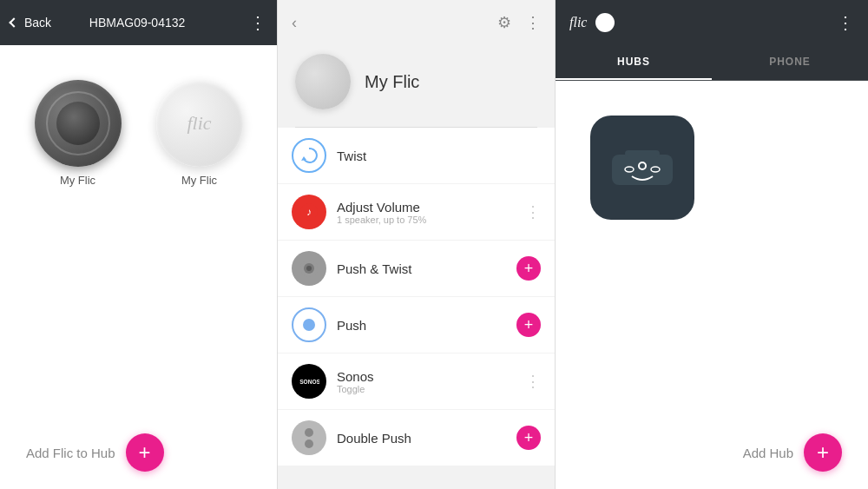 This screenshot has width=868, height=489. Describe the element at coordinates (425, 377) in the screenshot. I see `sonos-label: Sonos` at that location.